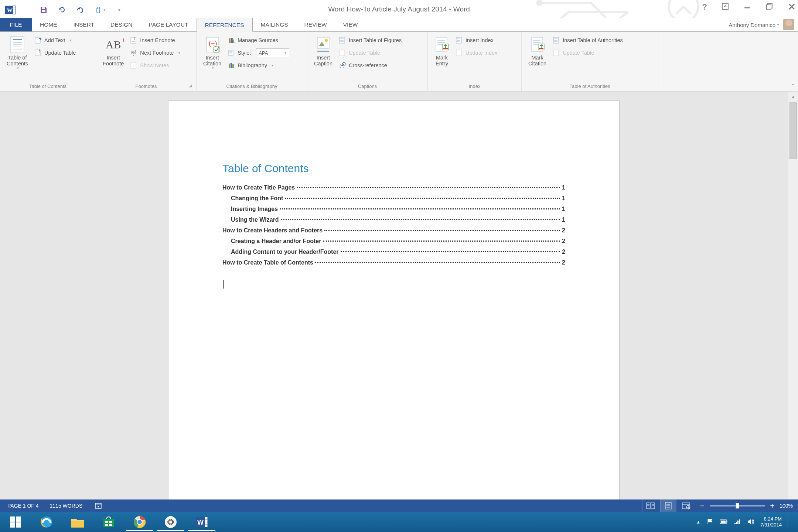 Image resolution: width=798 pixels, height=532 pixels. What do you see at coordinates (136, 51) in the screenshot?
I see `svg-text: 1` at bounding box center [136, 51].